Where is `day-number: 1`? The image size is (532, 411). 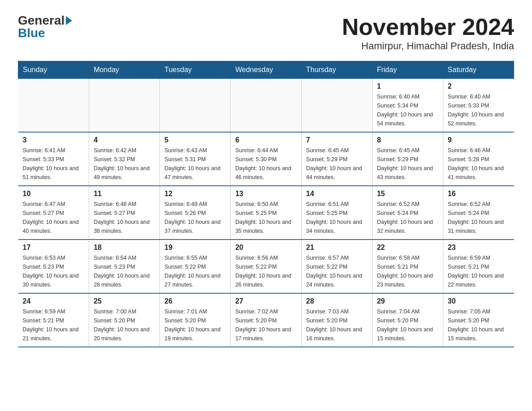 day-number: 1 is located at coordinates (408, 86).